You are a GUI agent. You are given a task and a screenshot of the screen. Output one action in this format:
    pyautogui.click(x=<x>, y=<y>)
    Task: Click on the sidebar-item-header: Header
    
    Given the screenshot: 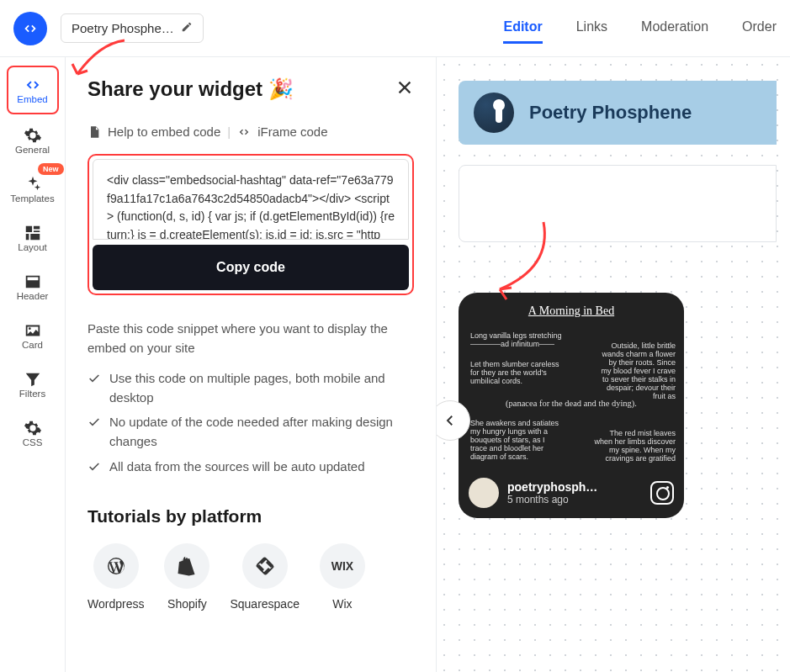 What is the action you would take?
    pyautogui.click(x=33, y=287)
    